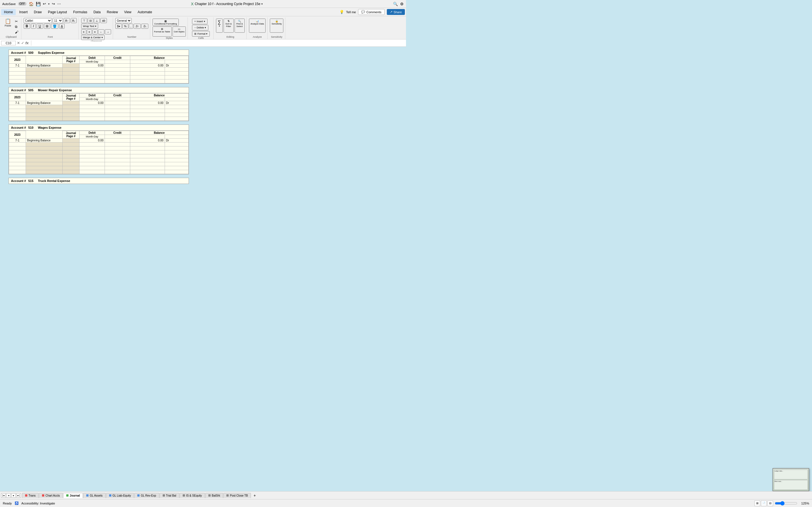  Describe the element at coordinates (84, 32) in the screenshot. I see `align-left-button: ≡` at that location.